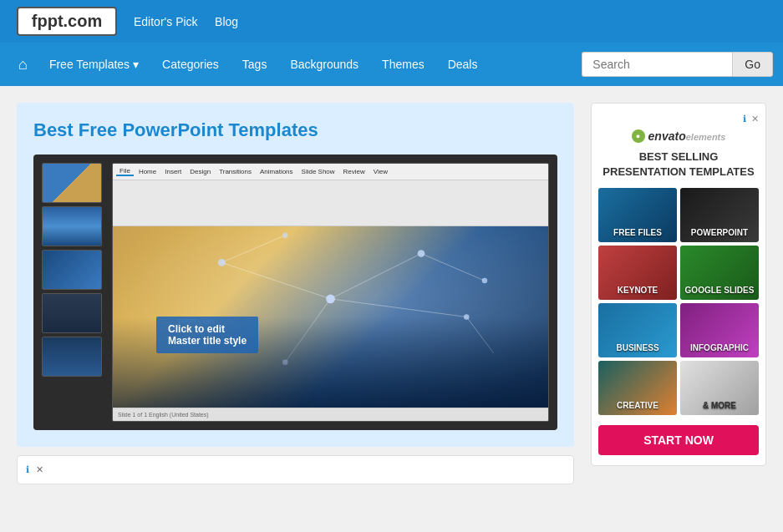  What do you see at coordinates (173, 172) in the screenshot?
I see `toolbar-tab-insert: Insert` at bounding box center [173, 172].